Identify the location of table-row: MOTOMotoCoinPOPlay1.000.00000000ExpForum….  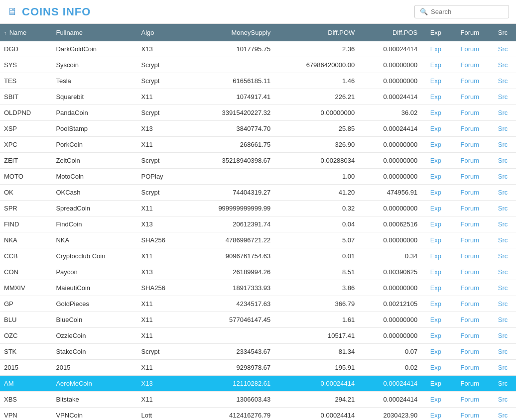
(258, 177).